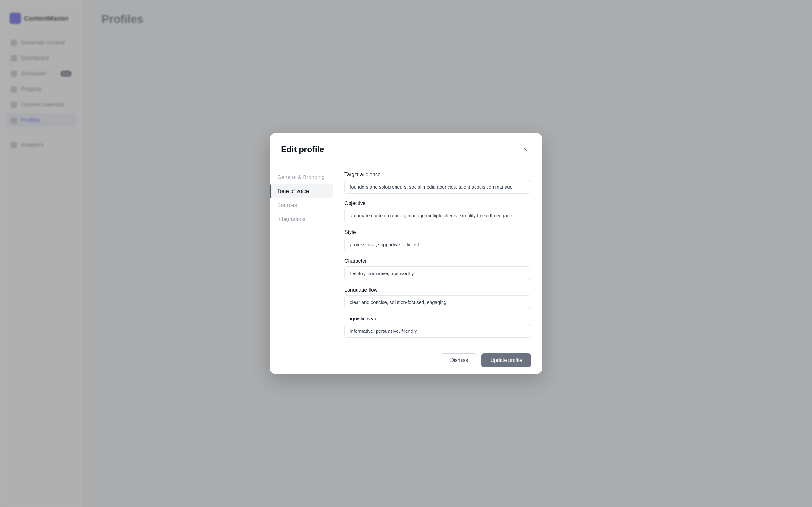  I want to click on label-linguistic-style: Linguistic style, so click(438, 319).